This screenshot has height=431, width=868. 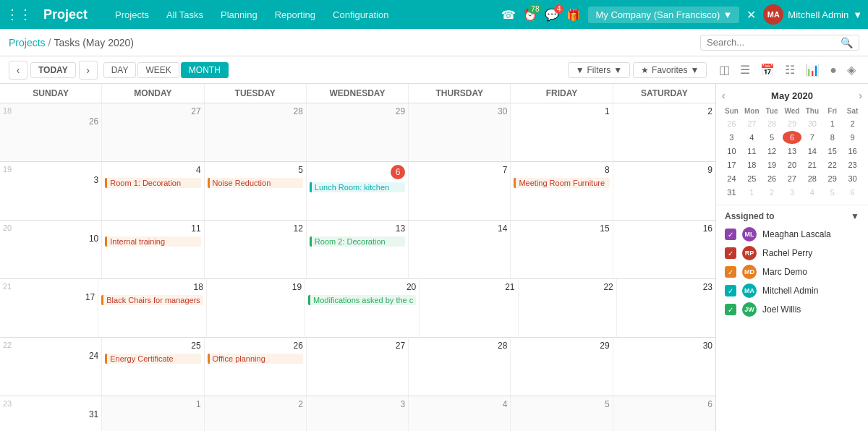 I want to click on cal-cell-21-4: 21, so click(x=469, y=308).